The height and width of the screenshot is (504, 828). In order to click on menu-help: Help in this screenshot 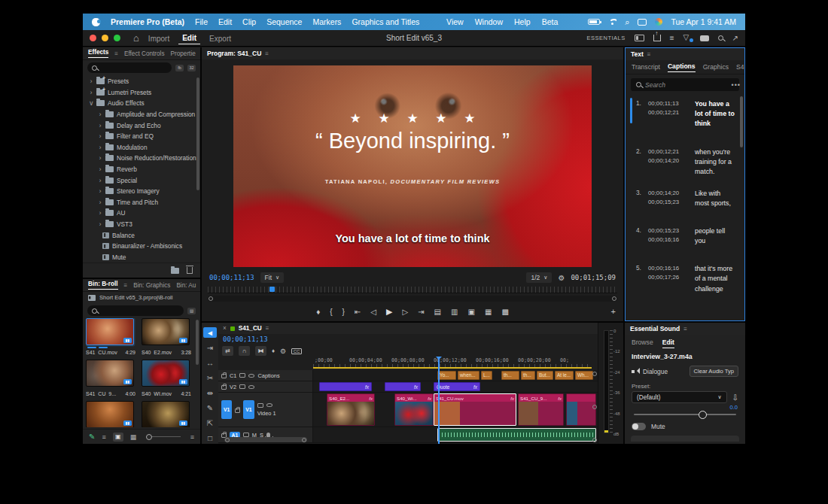, I will do `click(522, 22)`.